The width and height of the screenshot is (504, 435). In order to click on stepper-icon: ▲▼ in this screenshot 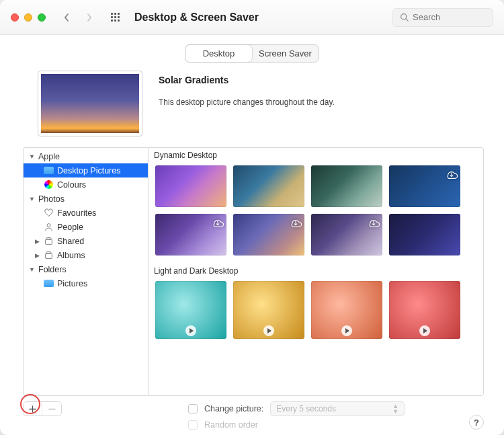, I will do `click(395, 409)`.